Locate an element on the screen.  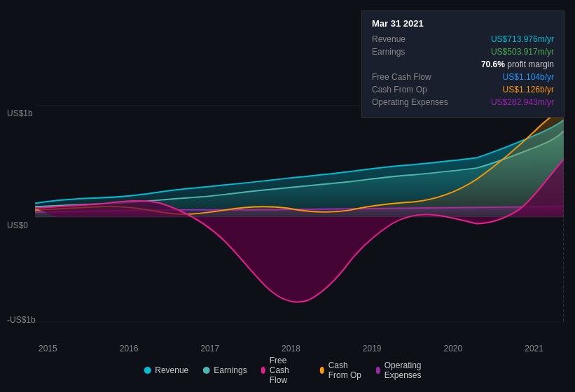
opex-dot is located at coordinates (378, 370).